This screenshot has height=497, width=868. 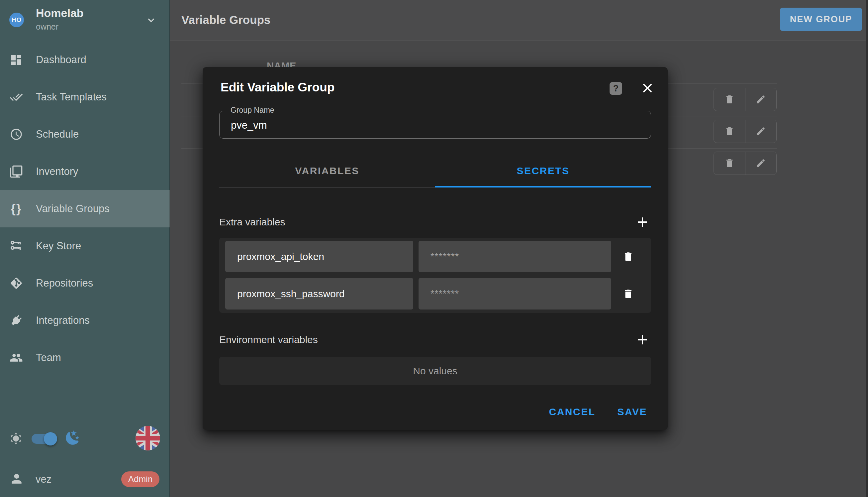 What do you see at coordinates (16, 171) in the screenshot?
I see `monitor-icon` at bounding box center [16, 171].